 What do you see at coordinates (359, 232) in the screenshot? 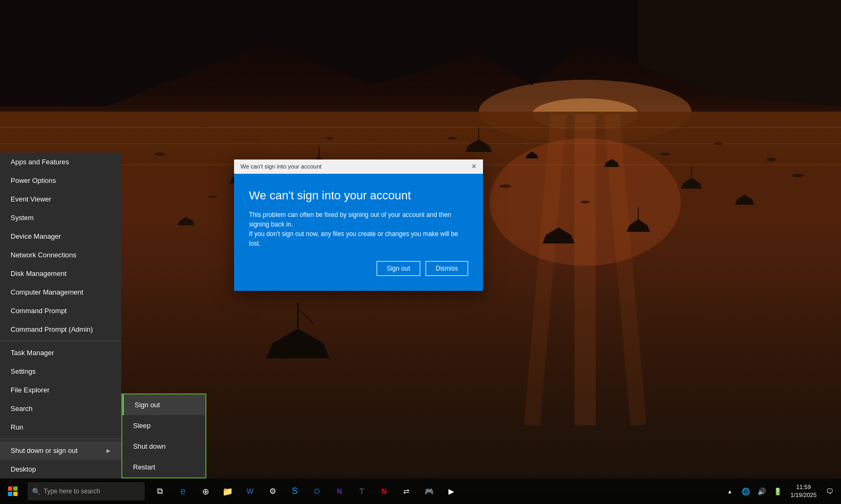
I see `dialog-body: We can't sign into your account This pro…` at bounding box center [359, 232].